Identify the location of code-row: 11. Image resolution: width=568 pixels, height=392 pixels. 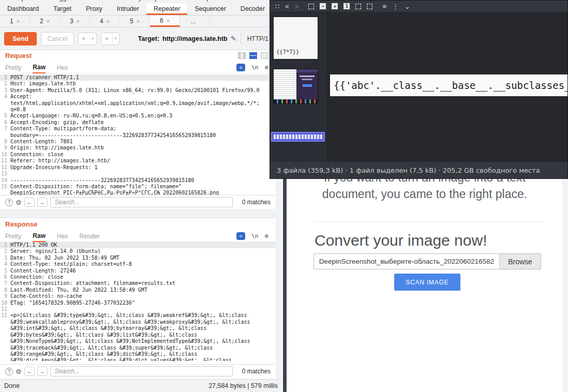
(138, 309).